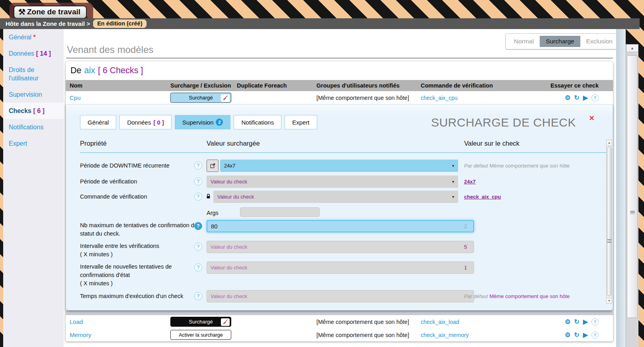 This screenshot has width=644, height=347. I want to click on field-label-line1: Intervalle entre les vérifications, so click(140, 246).